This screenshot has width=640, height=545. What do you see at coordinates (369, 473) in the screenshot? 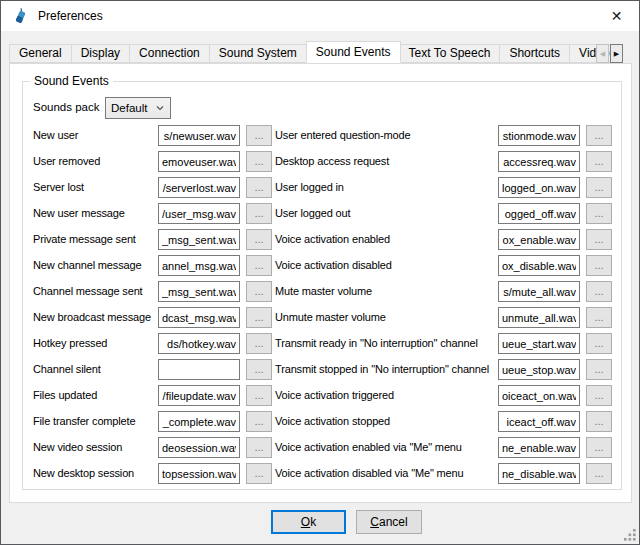
I see `event-label: Voice activation disabled via "Me" menu` at bounding box center [369, 473].